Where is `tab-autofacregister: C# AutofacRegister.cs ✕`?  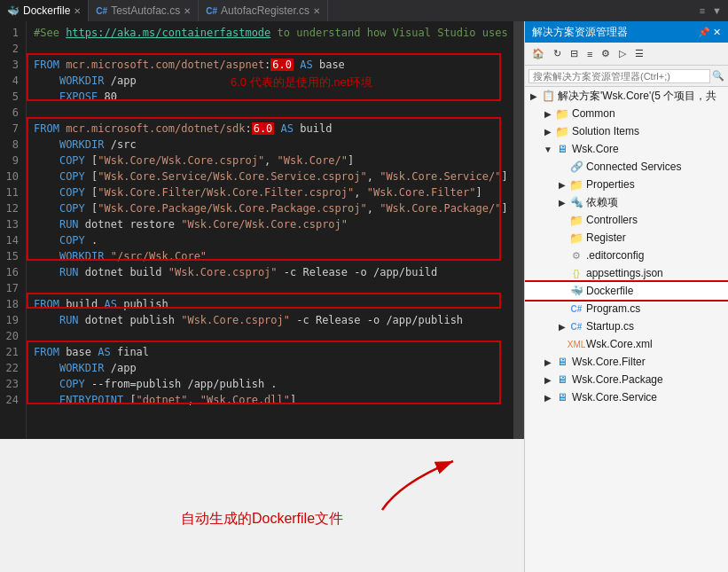 tab-autofacregister: C# AutofacRegister.cs ✕ is located at coordinates (263, 11).